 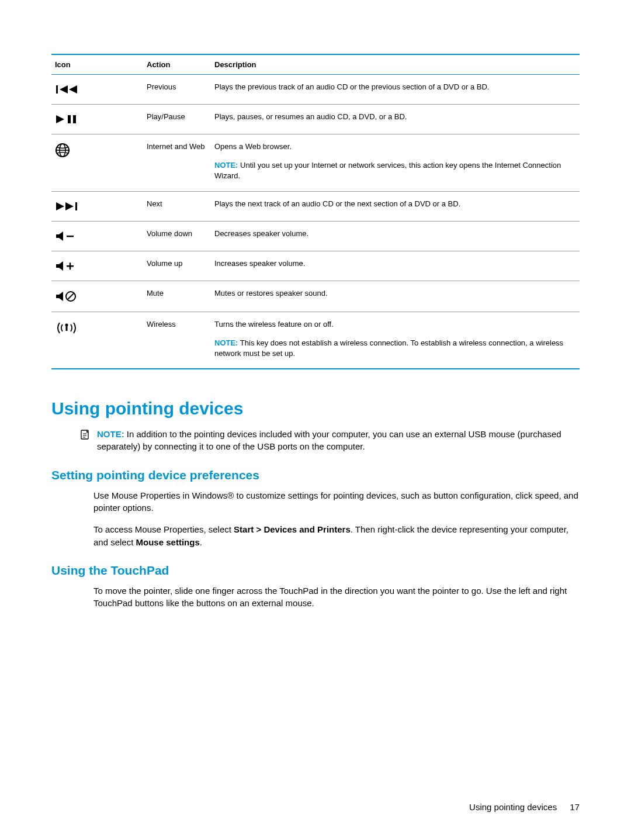 I want to click on description-text: Plays the next track of an audio CD or t…, so click(x=395, y=204).